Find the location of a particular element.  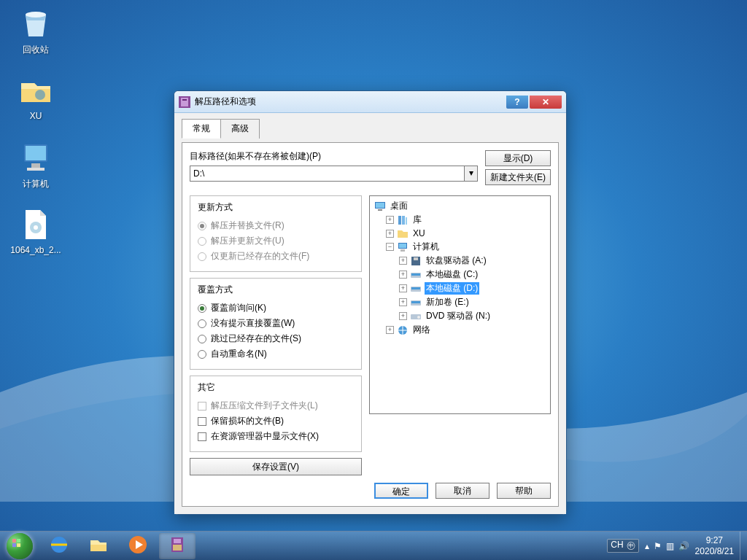

help-button: 帮助 is located at coordinates (524, 491).